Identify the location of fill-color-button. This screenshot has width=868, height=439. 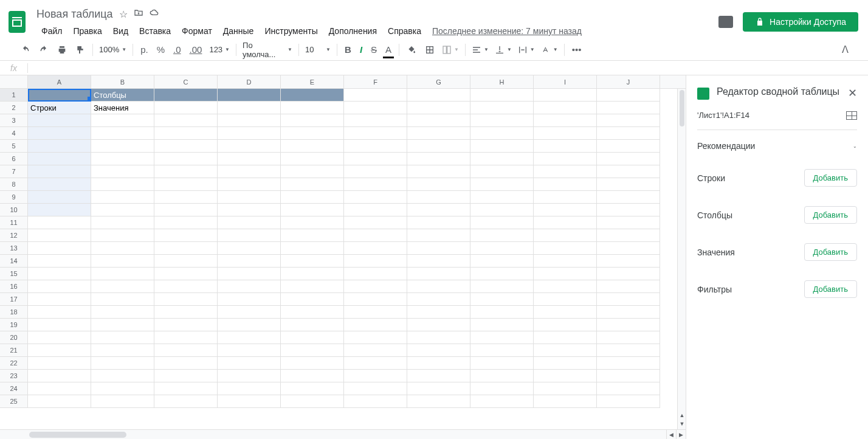
(412, 50).